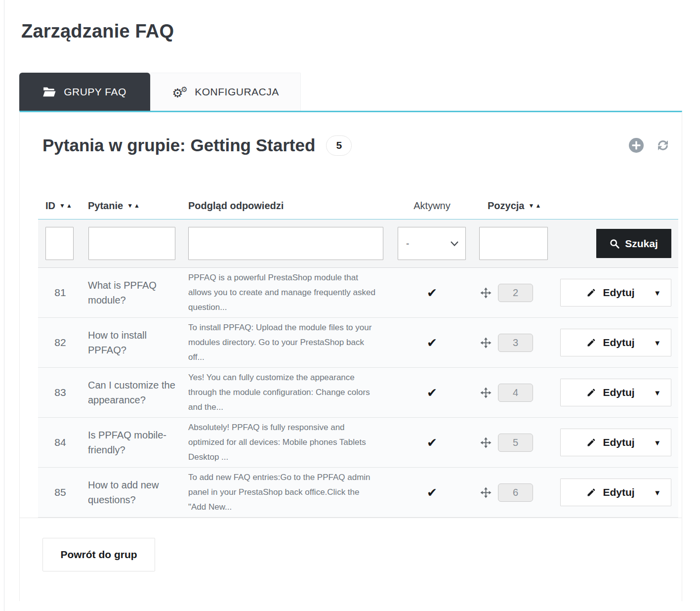 Image resolution: width=700 pixels, height=611 pixels. Describe the element at coordinates (634, 243) in the screenshot. I see `search-button: Szukaj` at that location.